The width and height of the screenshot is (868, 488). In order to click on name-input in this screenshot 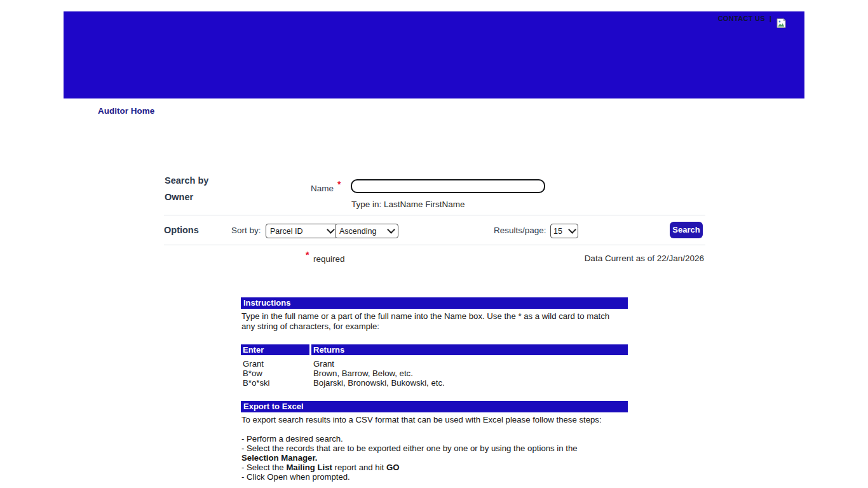, I will do `click(448, 186)`.